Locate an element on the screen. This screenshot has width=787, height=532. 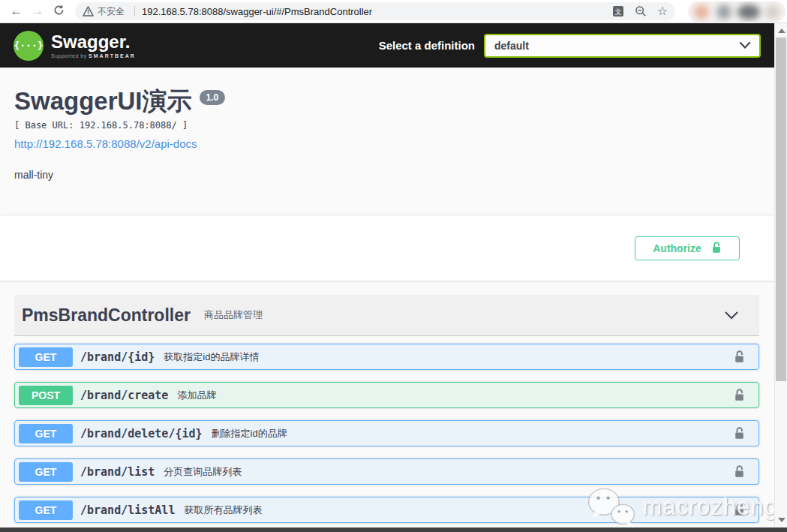
svg-text: 文 is located at coordinates (618, 12).